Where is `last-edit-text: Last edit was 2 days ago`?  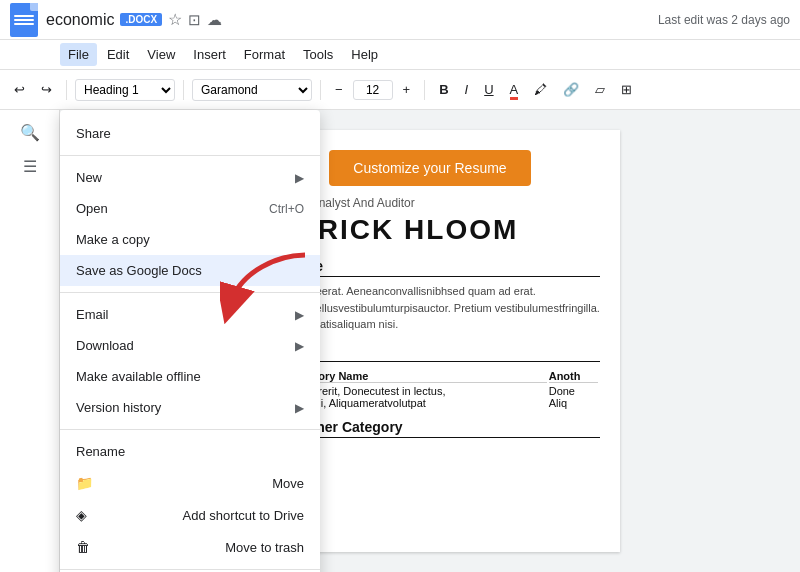 last-edit-text: Last edit was 2 days ago is located at coordinates (724, 20).